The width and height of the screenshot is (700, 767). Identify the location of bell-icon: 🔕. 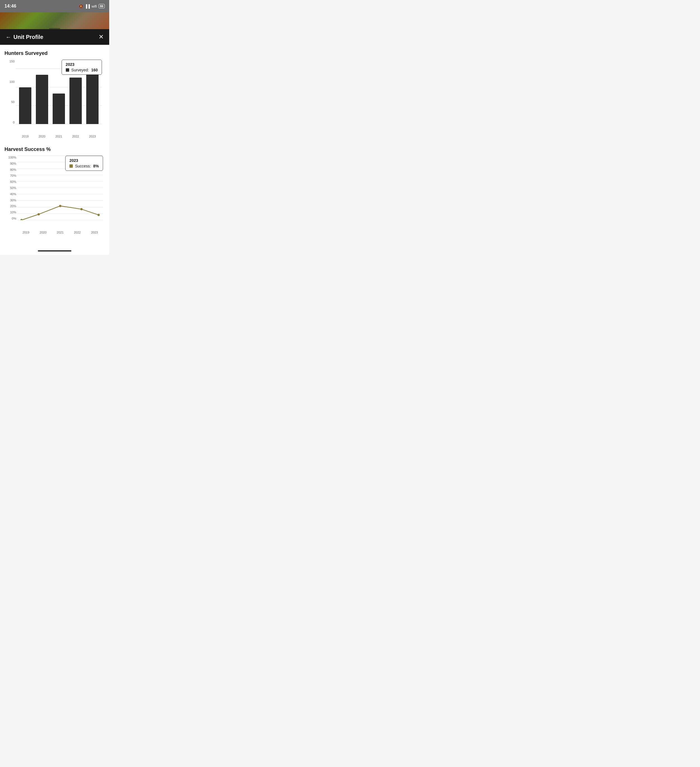
(81, 6).